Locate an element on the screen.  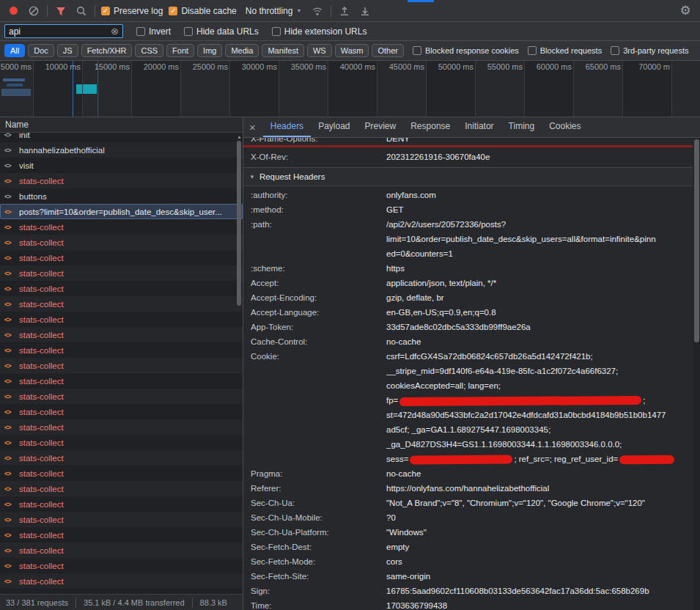
header-name: X-Of-Rev: is located at coordinates (315, 157).